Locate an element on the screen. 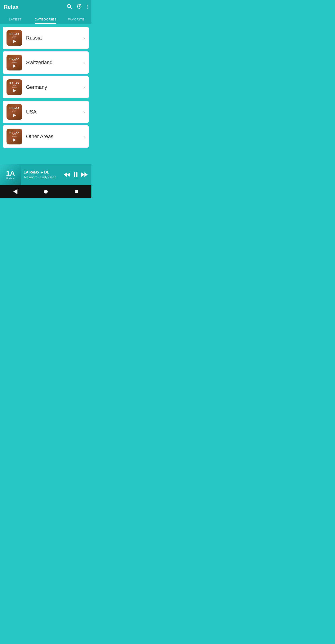 This screenshot has width=335, height=644. home-button is located at coordinates (46, 192).